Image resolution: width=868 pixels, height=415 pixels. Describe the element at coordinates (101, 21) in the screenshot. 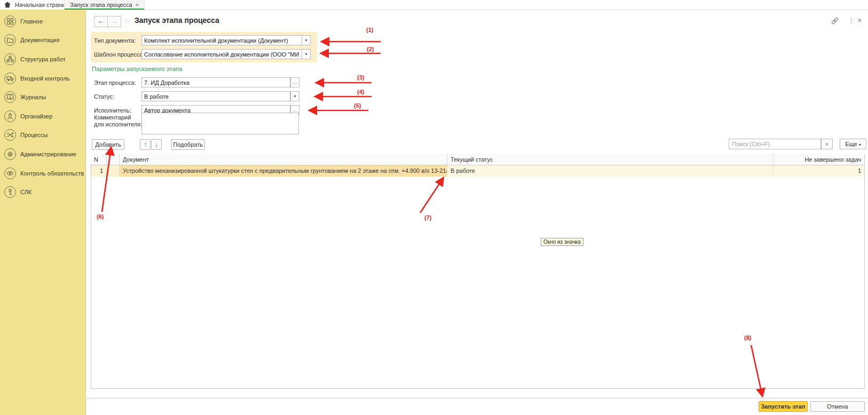

I see `back-icon: ←` at that location.